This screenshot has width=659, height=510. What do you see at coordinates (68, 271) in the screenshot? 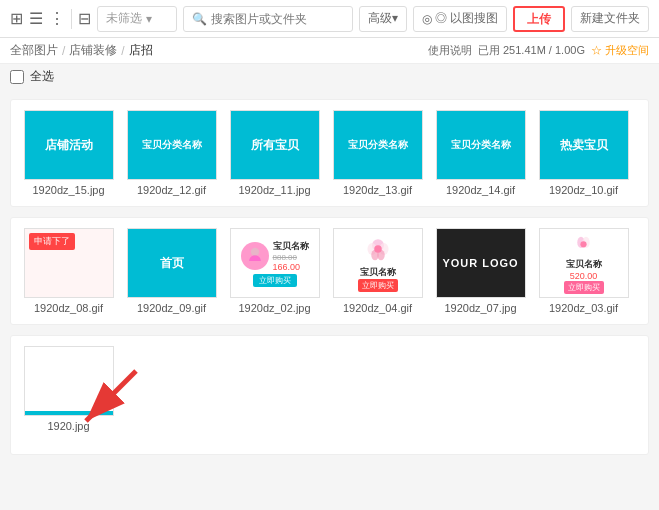
I see `list-item: 申请下了 1920dz_08.gif` at bounding box center [68, 271].